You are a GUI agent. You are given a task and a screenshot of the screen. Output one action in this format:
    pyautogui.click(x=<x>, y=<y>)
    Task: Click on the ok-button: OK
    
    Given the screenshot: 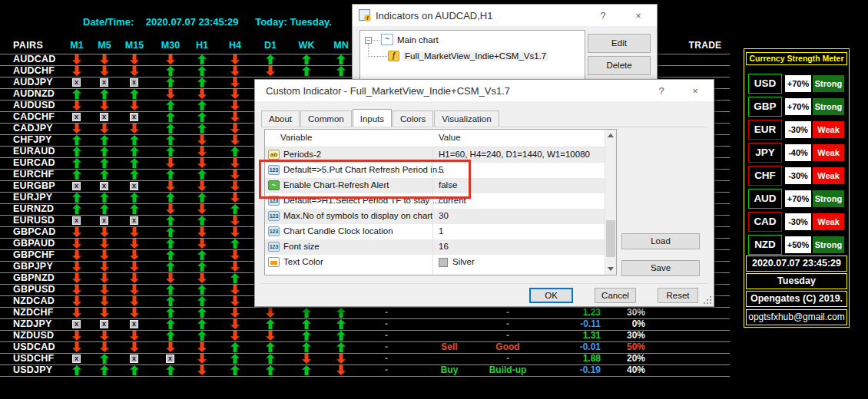 What is the action you would take?
    pyautogui.click(x=552, y=295)
    